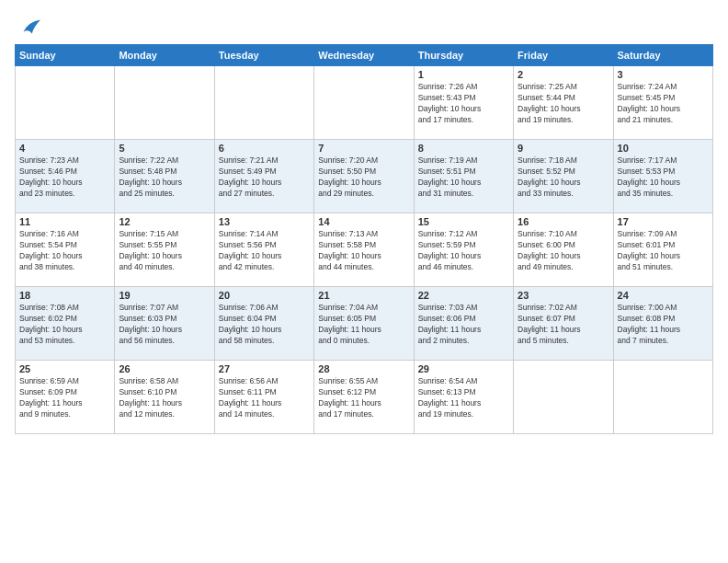  I want to click on day-cell: 12Sunrise: 7:15 AMSunset: 5:55 PMDayligh…, so click(165, 250).